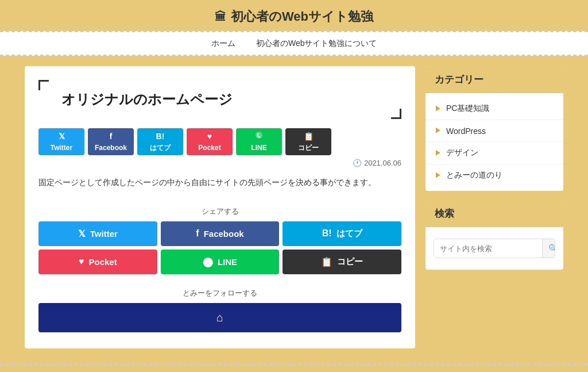 The image size is (588, 372). I want to click on search-widget-body: 🔍, so click(494, 248).